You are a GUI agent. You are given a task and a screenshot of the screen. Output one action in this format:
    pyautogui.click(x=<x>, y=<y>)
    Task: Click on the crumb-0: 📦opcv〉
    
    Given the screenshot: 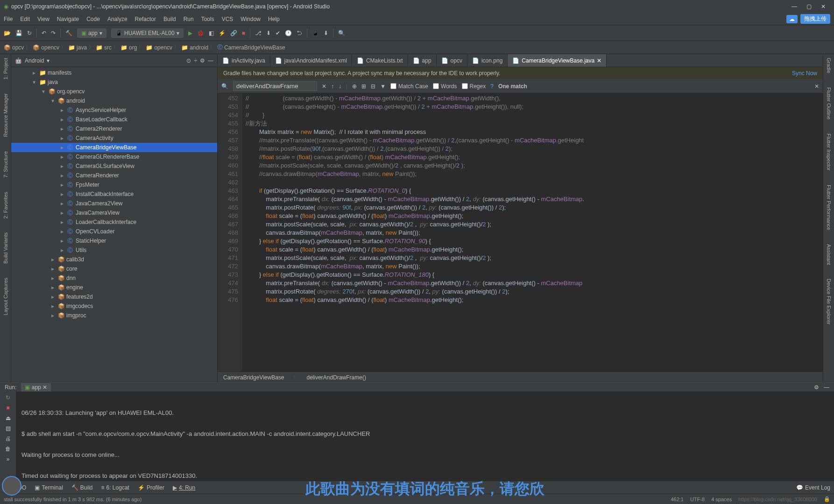 What is the action you would take?
    pyautogui.click(x=17, y=48)
    